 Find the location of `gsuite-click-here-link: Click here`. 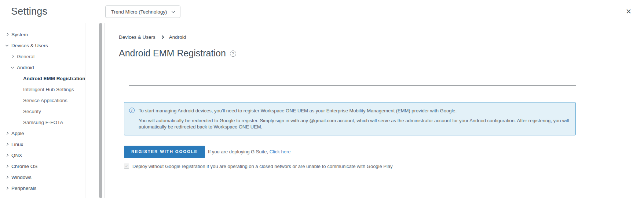

gsuite-click-here-link: Click here is located at coordinates (280, 152).